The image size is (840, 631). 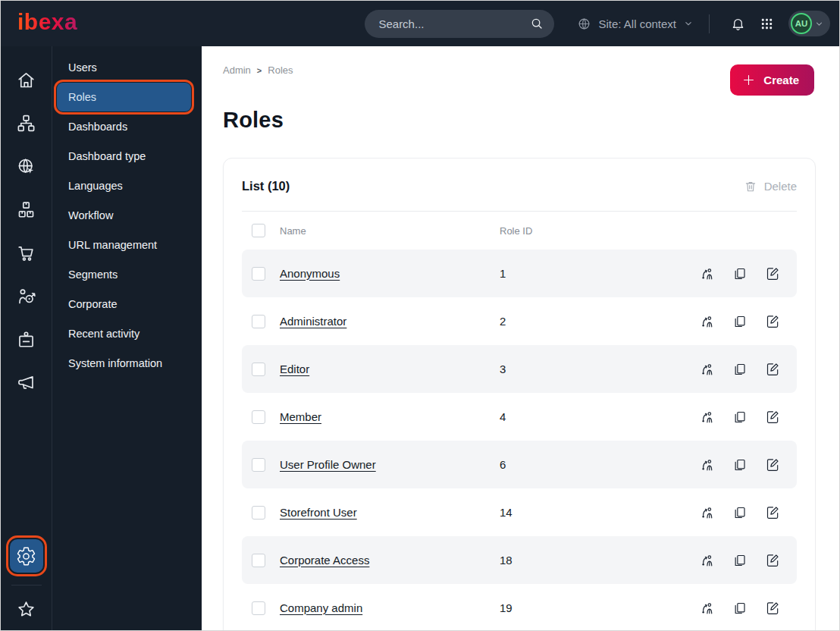 I want to click on icon-rail, so click(x=27, y=338).